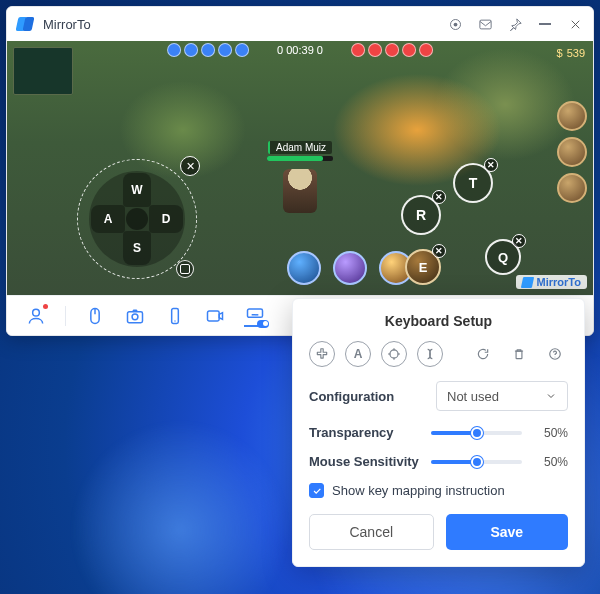 The image size is (600, 594). What do you see at coordinates (95, 316) in the screenshot?
I see `mouse-icon` at bounding box center [95, 316].